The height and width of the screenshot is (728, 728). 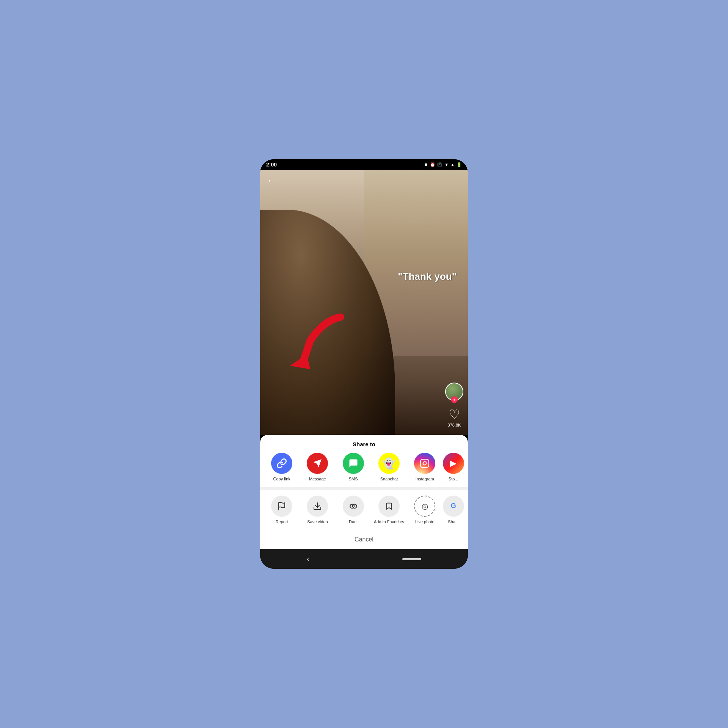 What do you see at coordinates (454, 400) in the screenshot?
I see `follow-button: +` at bounding box center [454, 400].